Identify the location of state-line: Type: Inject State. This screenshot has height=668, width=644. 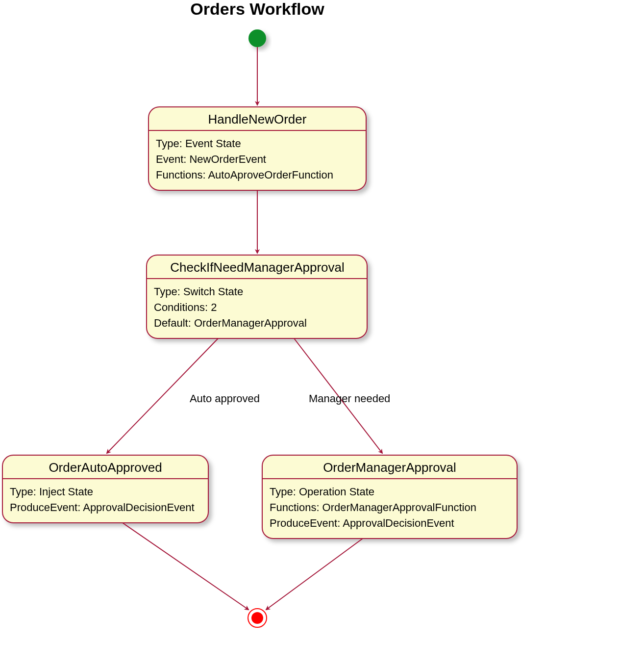
(51, 491).